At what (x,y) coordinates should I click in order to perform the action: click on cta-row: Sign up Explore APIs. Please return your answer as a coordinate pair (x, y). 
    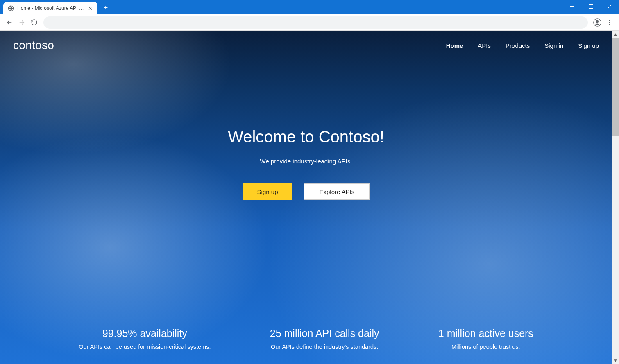
    Looking at the image, I should click on (306, 192).